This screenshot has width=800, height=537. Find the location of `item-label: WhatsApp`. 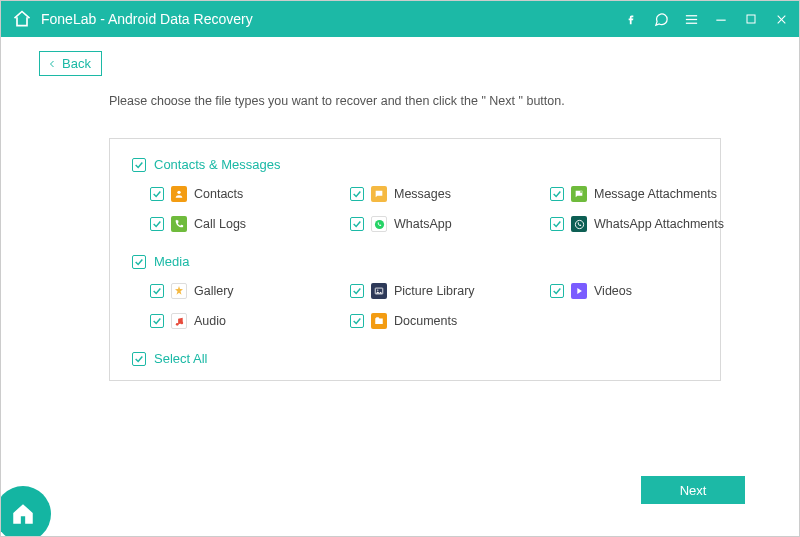

item-label: WhatsApp is located at coordinates (423, 224).